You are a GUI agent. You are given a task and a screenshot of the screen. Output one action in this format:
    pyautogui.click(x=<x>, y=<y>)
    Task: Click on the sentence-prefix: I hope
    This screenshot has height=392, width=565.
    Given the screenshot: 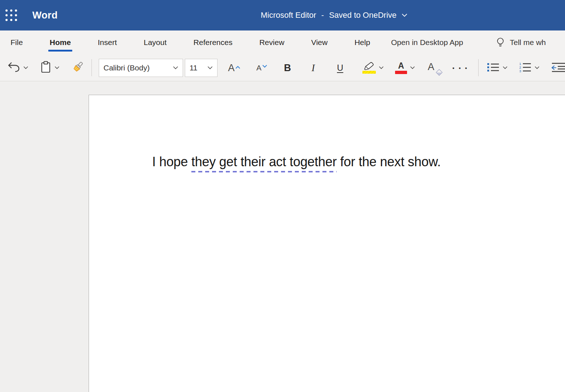 What is the action you would take?
    pyautogui.click(x=172, y=162)
    